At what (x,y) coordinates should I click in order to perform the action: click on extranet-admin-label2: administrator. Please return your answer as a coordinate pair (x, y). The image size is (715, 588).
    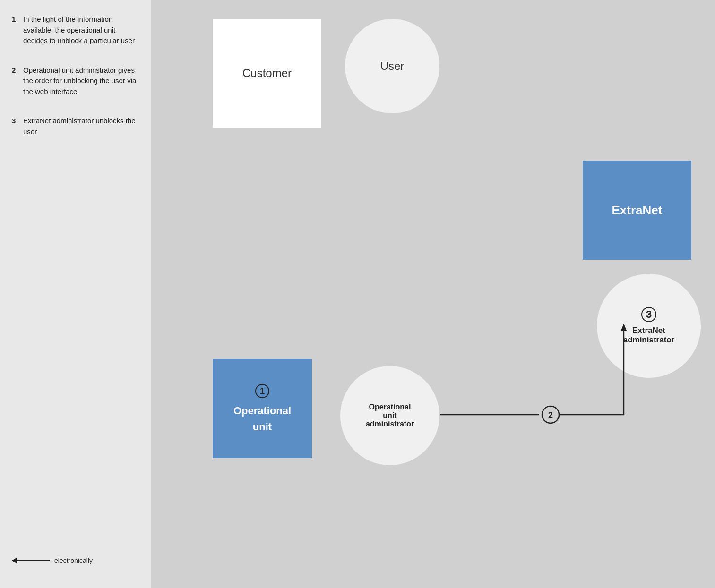
    Looking at the image, I should click on (649, 340).